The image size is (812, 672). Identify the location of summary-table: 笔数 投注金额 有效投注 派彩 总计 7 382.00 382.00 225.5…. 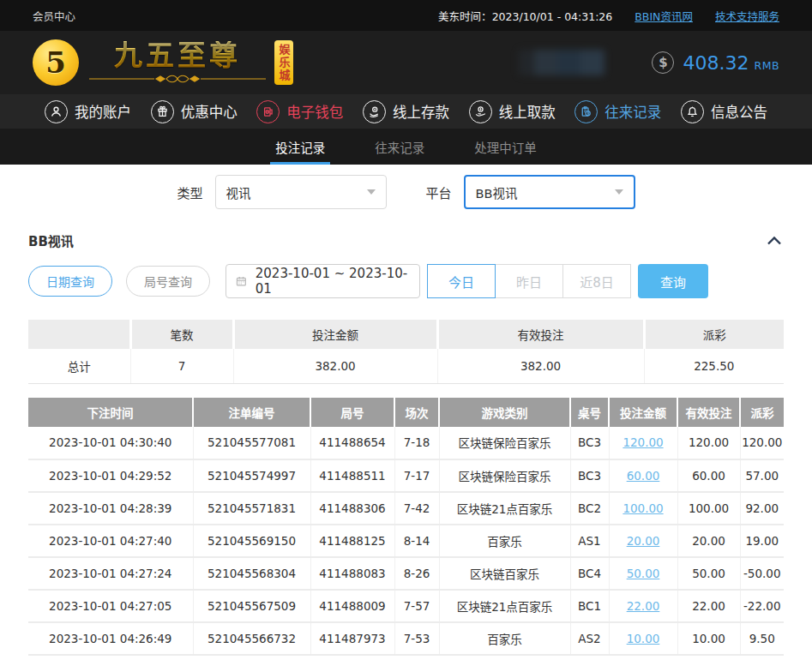
(406, 351).